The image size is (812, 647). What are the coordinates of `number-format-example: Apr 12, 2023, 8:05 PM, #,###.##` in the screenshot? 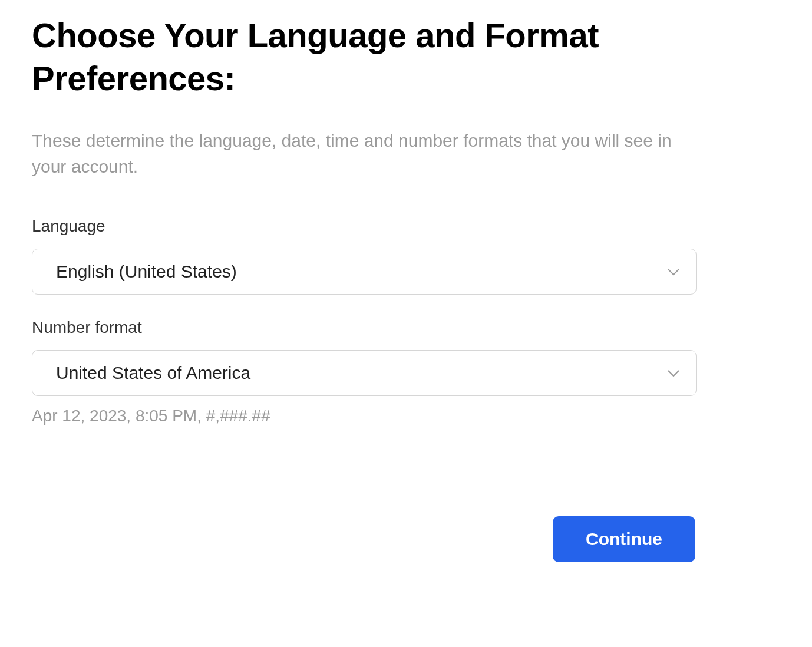 It's located at (406, 416).